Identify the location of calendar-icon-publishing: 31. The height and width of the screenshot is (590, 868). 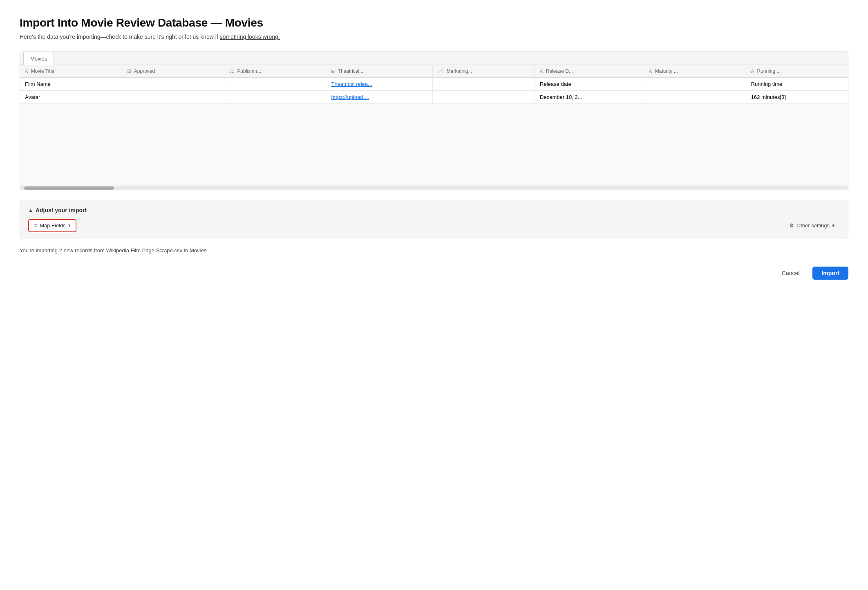
(232, 71).